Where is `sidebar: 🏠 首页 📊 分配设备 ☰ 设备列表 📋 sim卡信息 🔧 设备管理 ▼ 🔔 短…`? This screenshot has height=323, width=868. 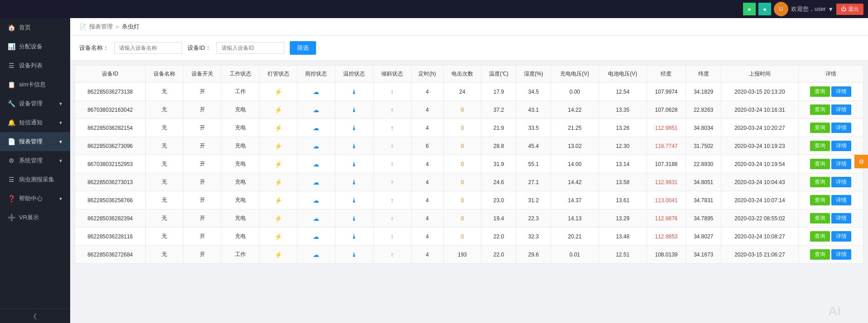 sidebar: 🏠 首页 📊 分配设备 ☰ 设备列表 📋 sim卡信息 🔧 设备管理 ▼ 🔔 短… is located at coordinates (35, 171).